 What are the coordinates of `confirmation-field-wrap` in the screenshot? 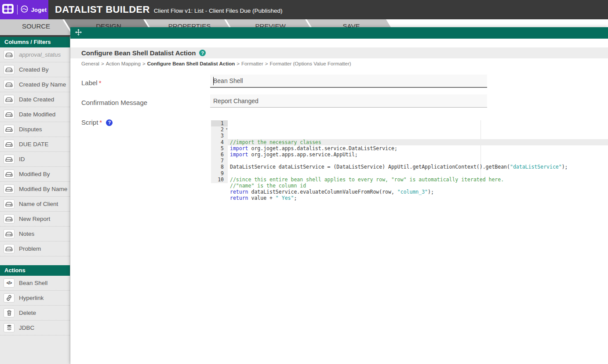 It's located at (349, 101).